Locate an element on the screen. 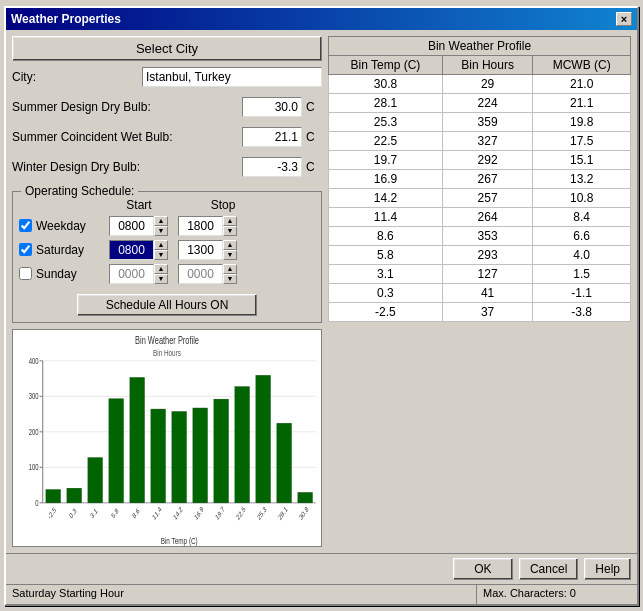 The height and width of the screenshot is (611, 643). weekday-start-input is located at coordinates (132, 226).